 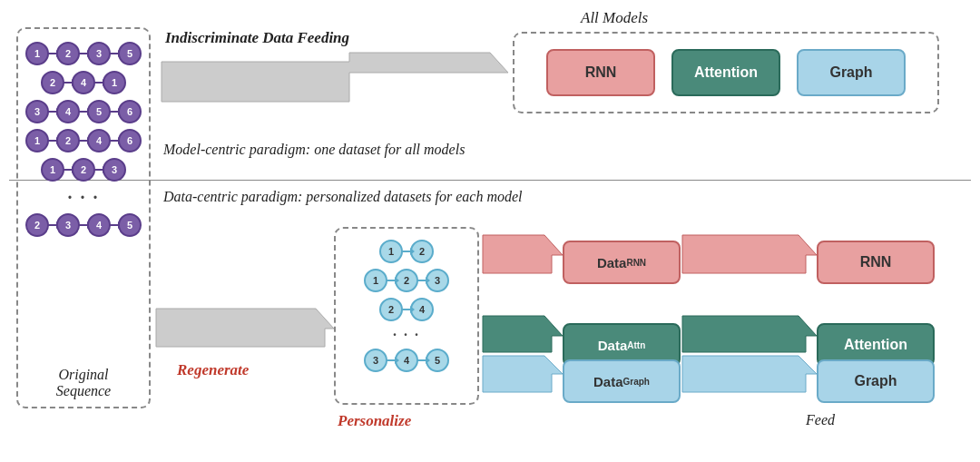 What do you see at coordinates (490, 180) in the screenshot?
I see `h-divider` at bounding box center [490, 180].